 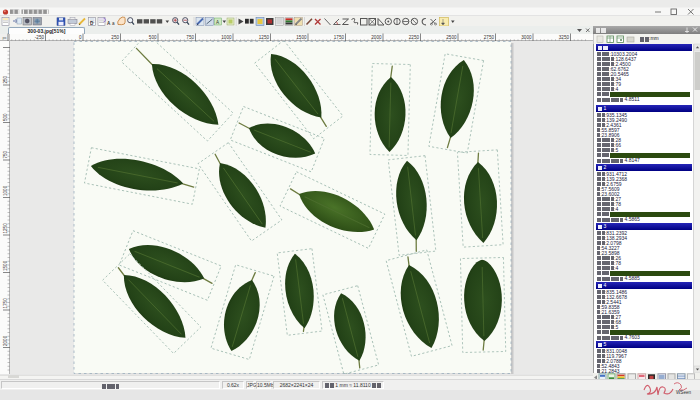 I want to click on svg-text: 3000, so click(x=526, y=38).